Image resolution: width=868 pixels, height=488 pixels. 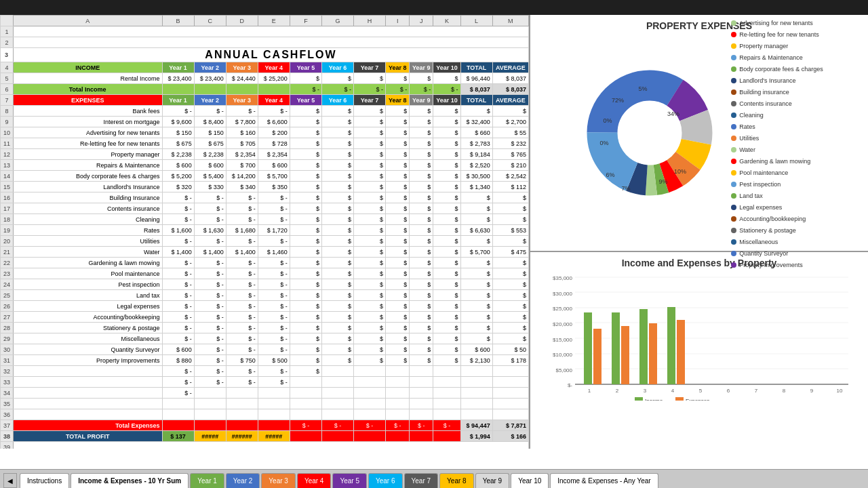 What do you see at coordinates (264, 68) in the screenshot?
I see `income-header-row: 4 INCOME Year 1 Year 2 Year 3 Year 4 Yea…` at bounding box center [264, 68].